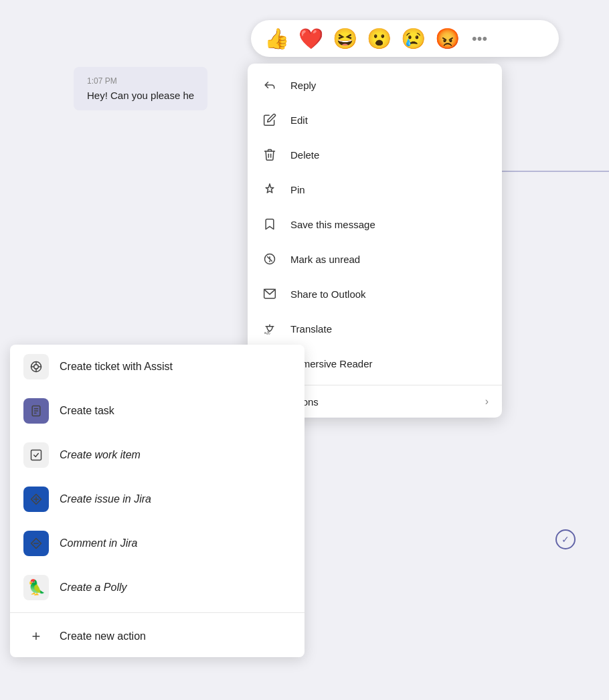 This screenshot has height=700, width=609. Describe the element at coordinates (94, 588) in the screenshot. I see `polly-label: Create a Polly` at that location.